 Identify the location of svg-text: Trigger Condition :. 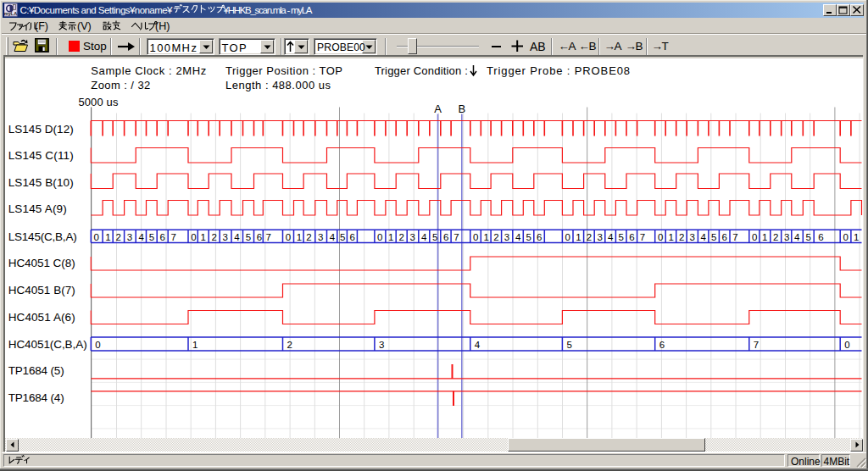
(421, 69).